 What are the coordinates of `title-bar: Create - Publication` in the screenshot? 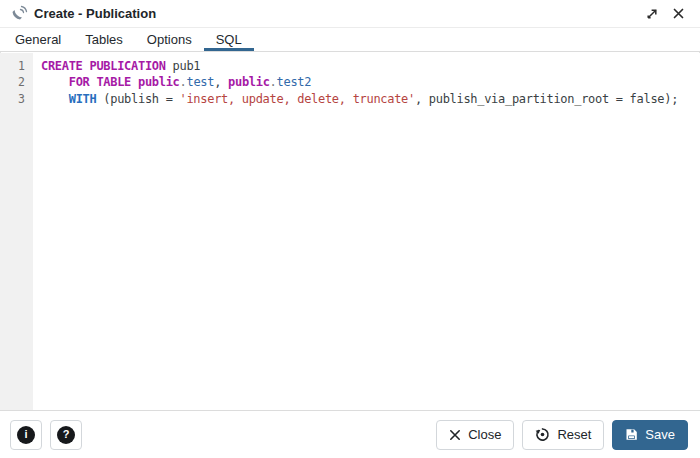 It's located at (350, 14).